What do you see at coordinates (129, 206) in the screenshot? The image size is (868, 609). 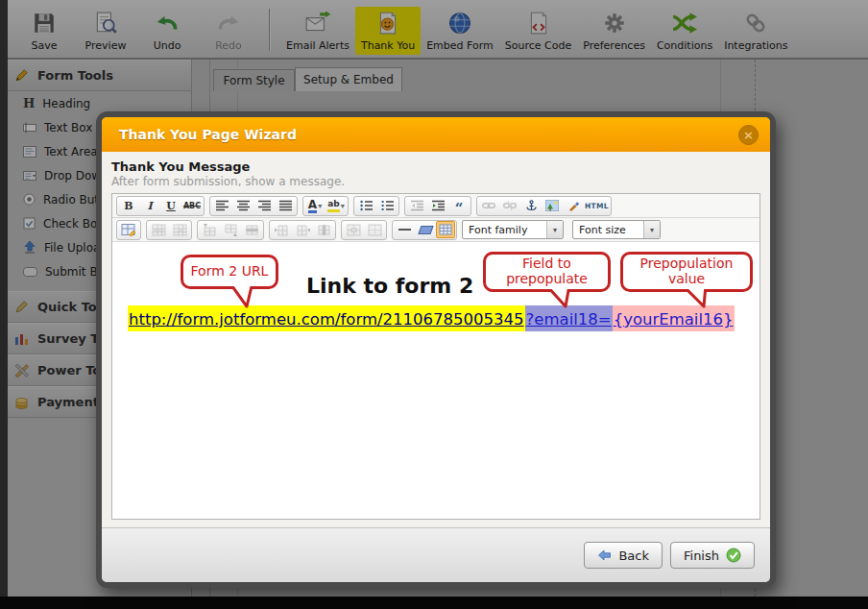 I see `bold-button: B` at bounding box center [129, 206].